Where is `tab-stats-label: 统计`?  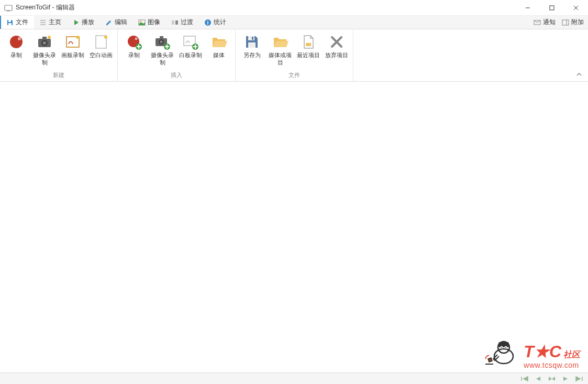
tab-stats-label: 统计 is located at coordinates (220, 22).